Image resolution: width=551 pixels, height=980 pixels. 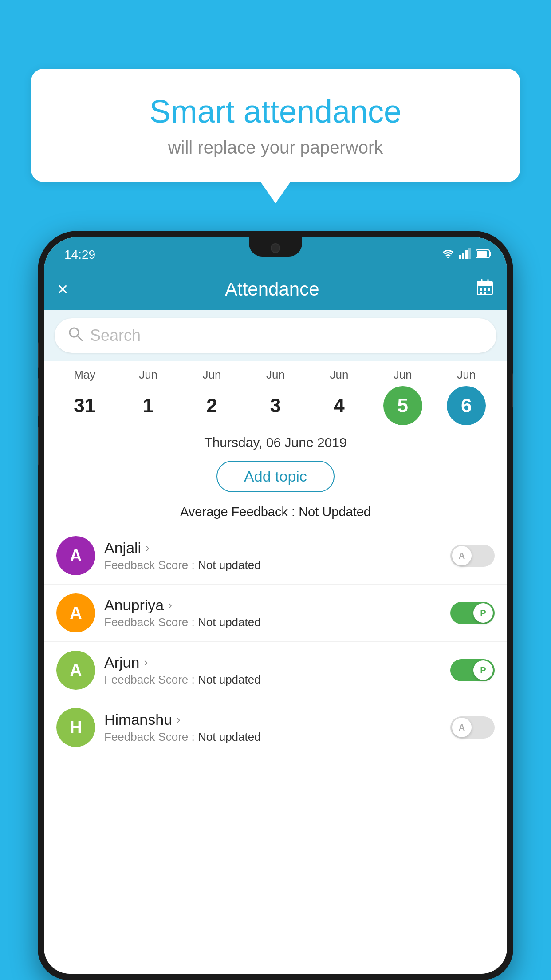 I want to click on selected-date-info: Thursday, 06 June 2019, so click(x=276, y=441).